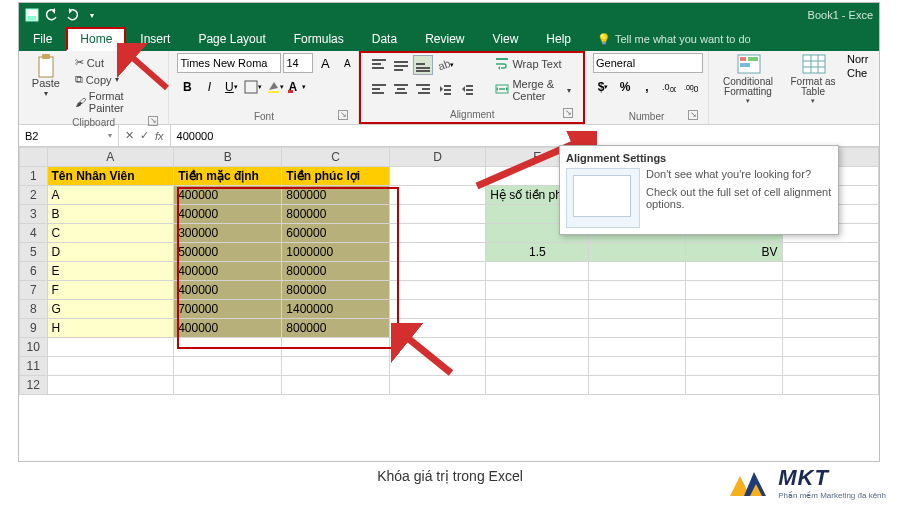 Image resolution: width=900 pixels, height=506 pixels. What do you see at coordinates (232, 39) in the screenshot?
I see `tab-page-layout: Page Layout` at bounding box center [232, 39].